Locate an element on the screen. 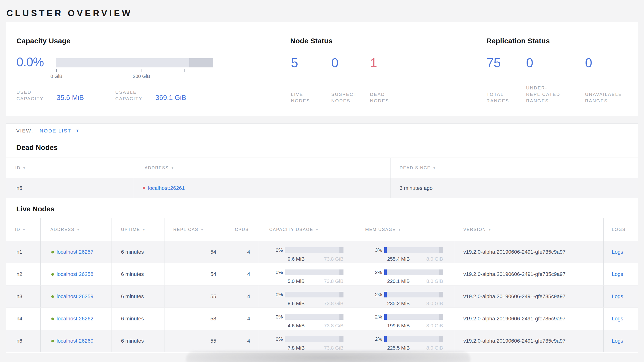 Image resolution: width=644 pixels, height=362 pixels. stat-number: 75 is located at coordinates (506, 63).